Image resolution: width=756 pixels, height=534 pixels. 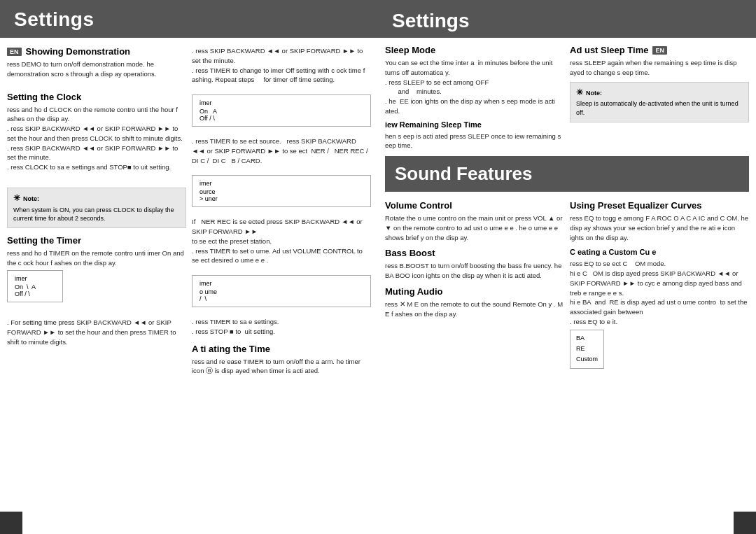 I want to click on black-square-bottom-right, so click(x=745, y=523).